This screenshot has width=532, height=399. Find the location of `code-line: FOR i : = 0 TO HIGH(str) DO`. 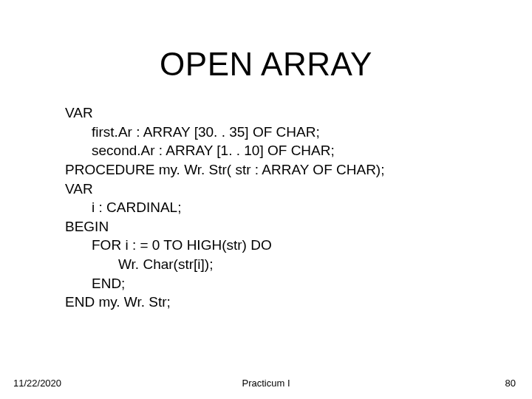

code-line: FOR i : = 0 TO HIGH(str) DO is located at coordinates (297, 245).